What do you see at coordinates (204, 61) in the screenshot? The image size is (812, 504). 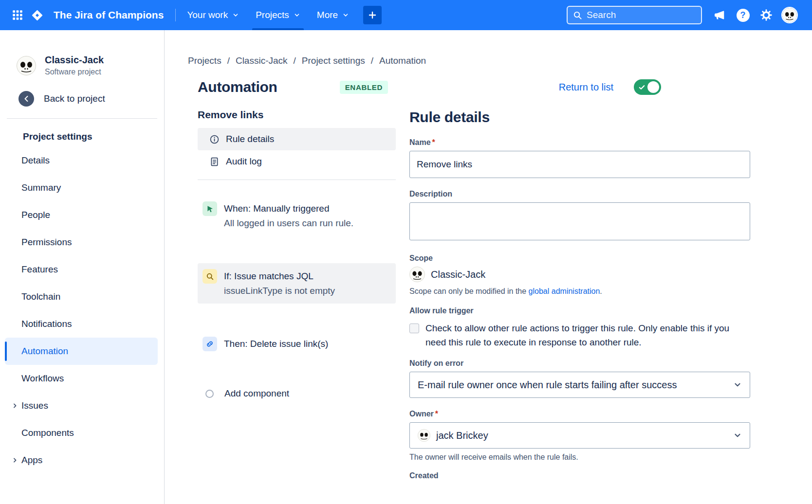 I see `breadcrumb-projects: Projects` at bounding box center [204, 61].